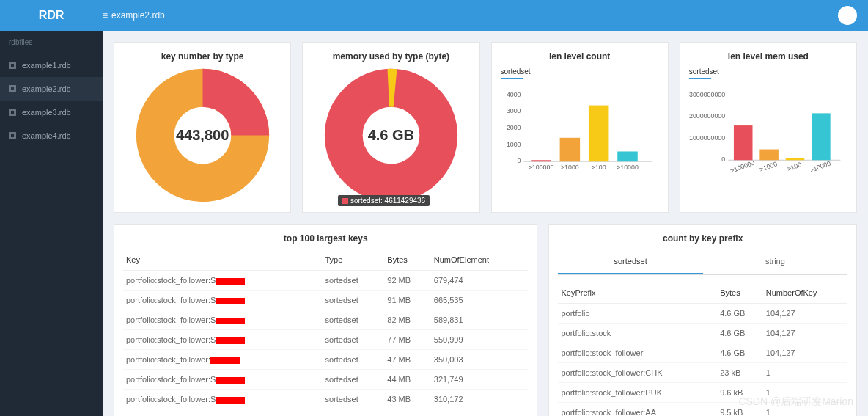  What do you see at coordinates (391, 56) in the screenshot?
I see `card-title: memory used by type (byte)` at bounding box center [391, 56].